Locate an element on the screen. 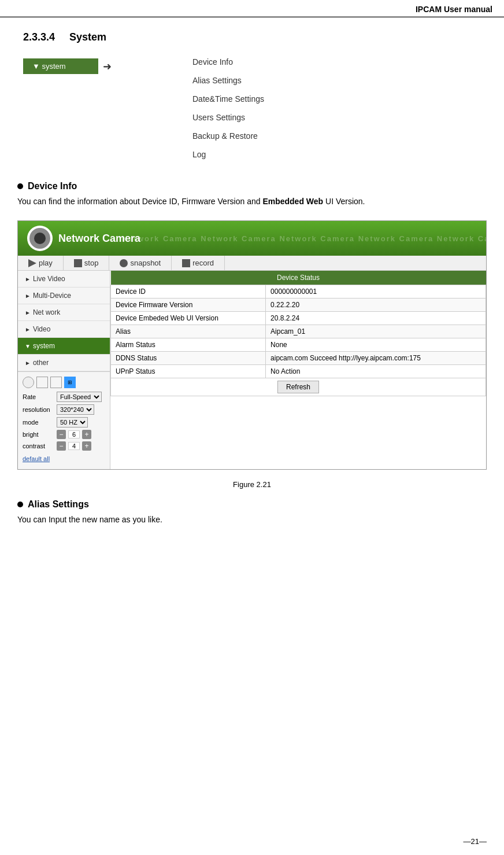  system-button-label: ▼ system is located at coordinates (49, 66).